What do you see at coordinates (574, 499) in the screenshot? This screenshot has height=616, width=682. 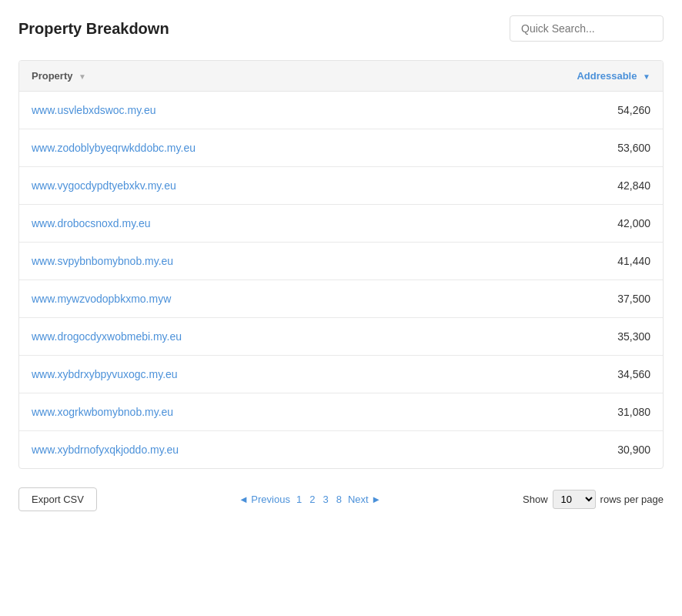 I see `rows-per-page-select: 10 25 50 100` at bounding box center [574, 499].